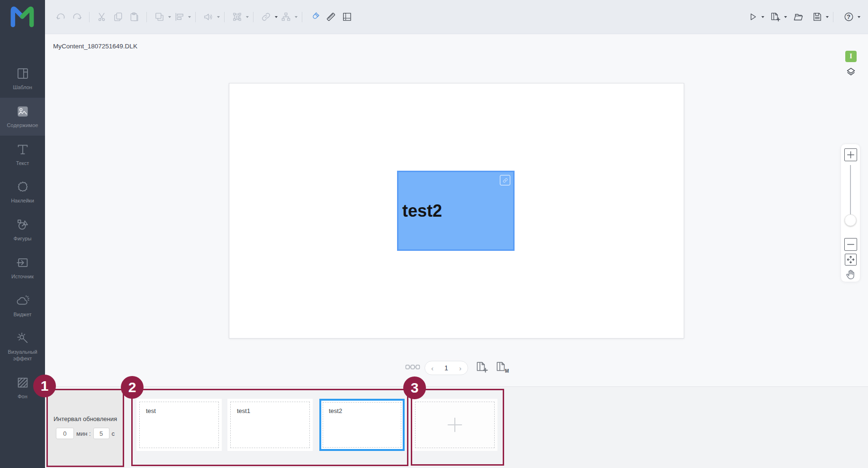 This screenshot has width=868, height=468. Describe the element at coordinates (849, 17) in the screenshot. I see `help-button: ?` at that location.